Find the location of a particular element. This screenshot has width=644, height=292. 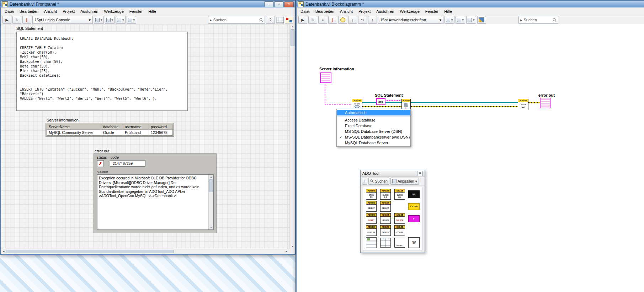

error-out-terminal is located at coordinates (545, 103).